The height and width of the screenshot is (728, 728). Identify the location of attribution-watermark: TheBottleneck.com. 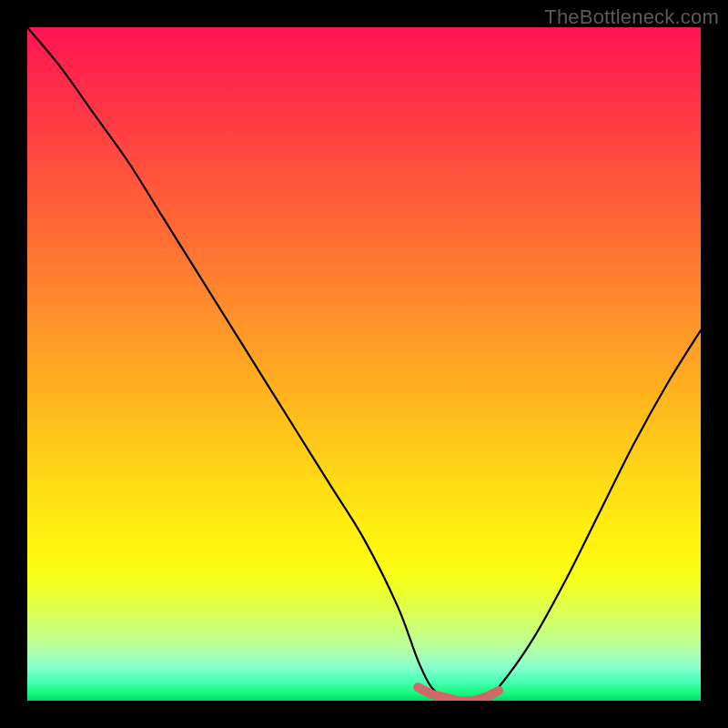
(632, 17).